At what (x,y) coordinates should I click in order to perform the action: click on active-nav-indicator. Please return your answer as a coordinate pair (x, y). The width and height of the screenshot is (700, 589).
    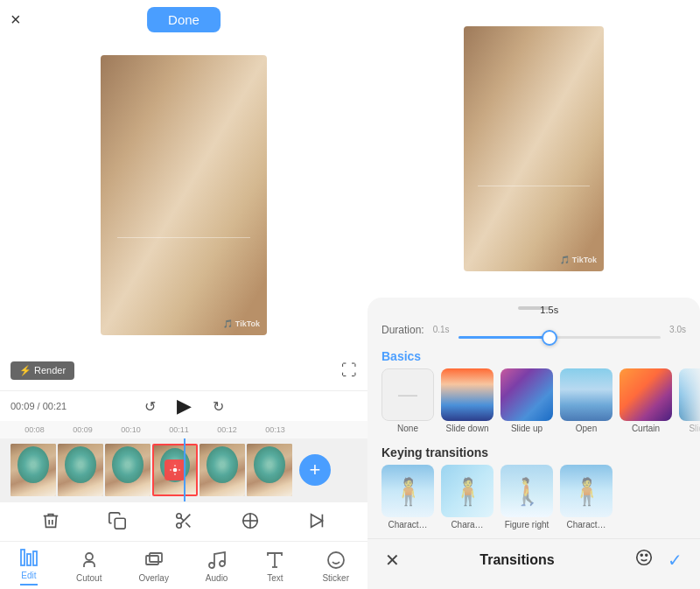
    Looking at the image, I should click on (29, 585).